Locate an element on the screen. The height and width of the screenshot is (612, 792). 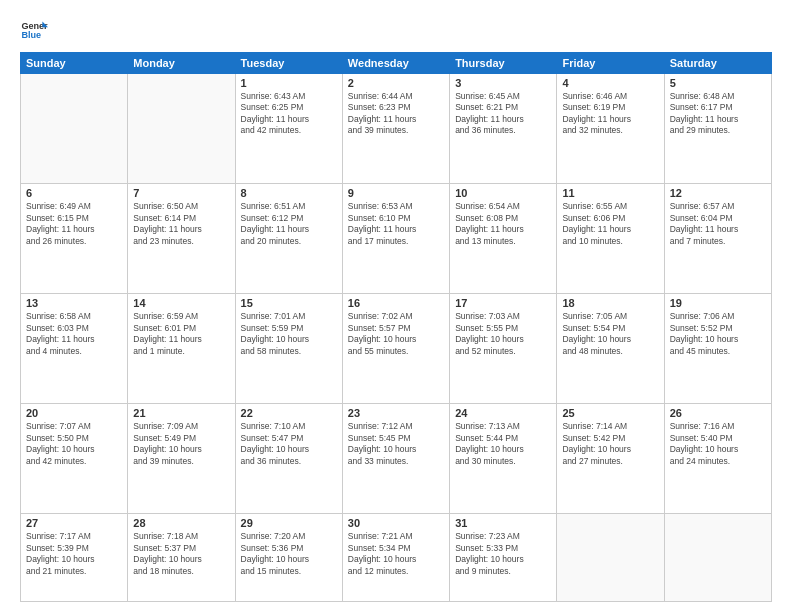
day-number: 1 is located at coordinates (289, 83).